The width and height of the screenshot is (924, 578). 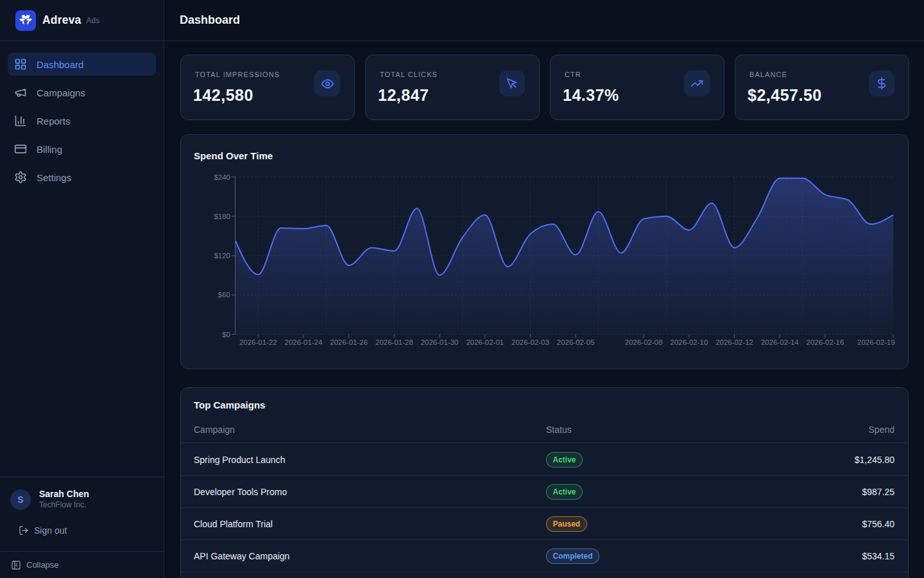 What do you see at coordinates (226, 335) in the screenshot?
I see `svg-text: $0` at bounding box center [226, 335].